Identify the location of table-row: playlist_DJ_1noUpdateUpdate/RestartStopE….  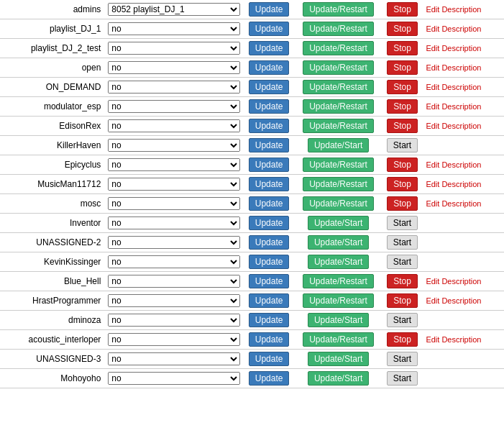
(252, 29).